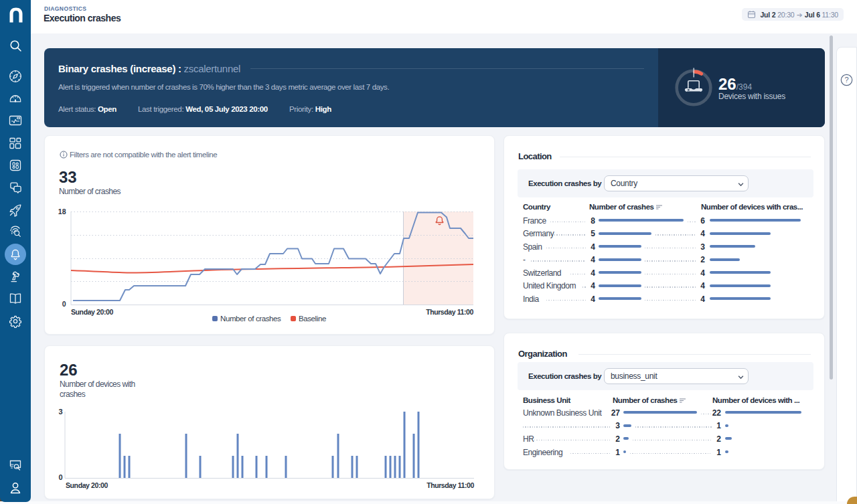 Image resolution: width=857 pixels, height=504 pixels. I want to click on svg-text: 3, so click(60, 412).